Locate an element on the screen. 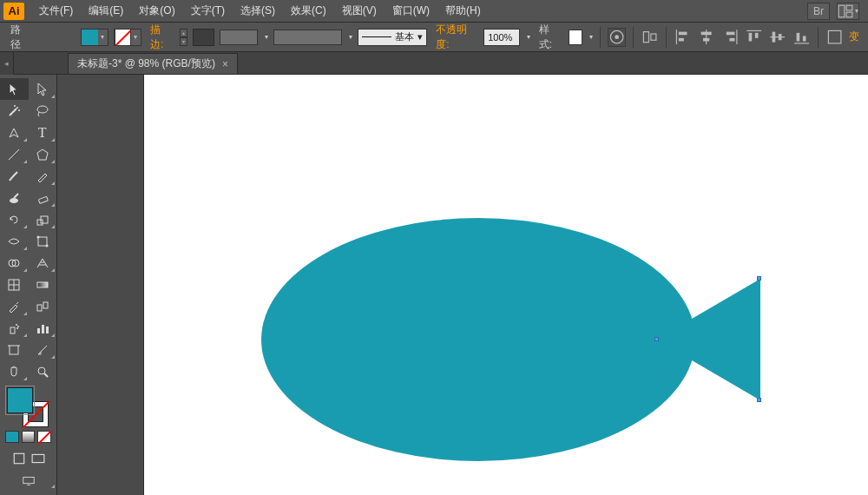  panel-collapse-stub: ◂ is located at coordinates (7, 63).